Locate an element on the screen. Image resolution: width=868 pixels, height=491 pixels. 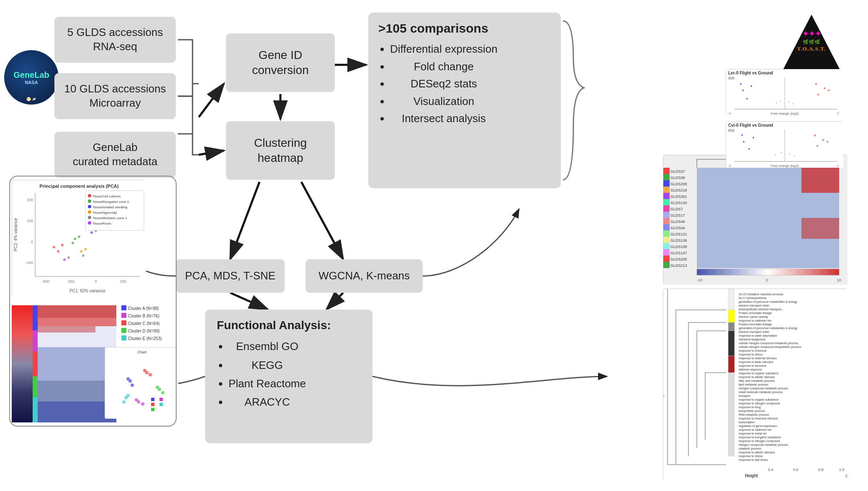
svg-text: catabolic process is located at coordinates (750, 449).